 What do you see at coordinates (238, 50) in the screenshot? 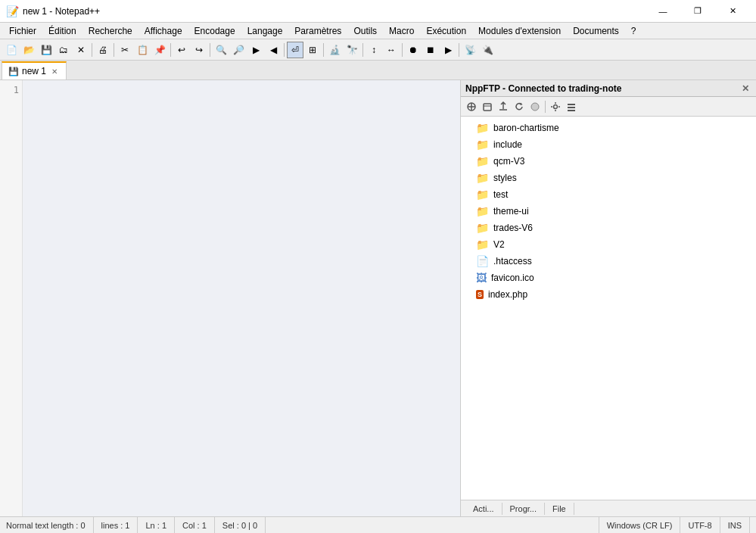
I see `replace-button: 🔎` at bounding box center [238, 50].